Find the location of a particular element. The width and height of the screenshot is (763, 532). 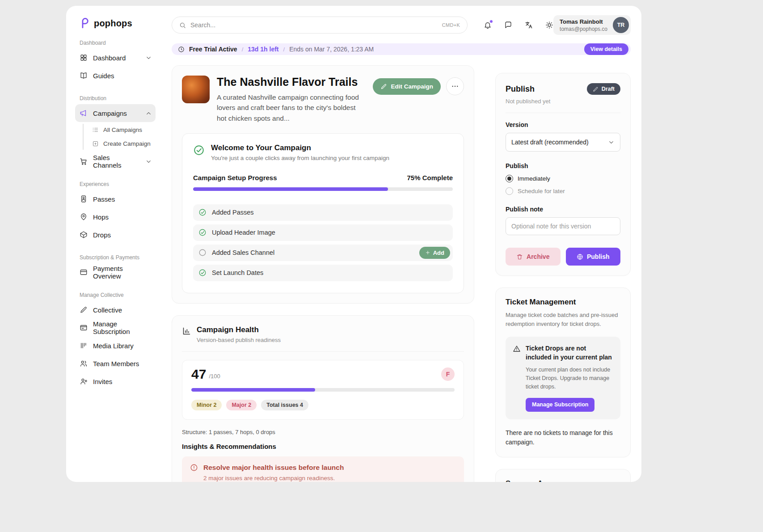

radio-unselected-icon is located at coordinates (510, 191).